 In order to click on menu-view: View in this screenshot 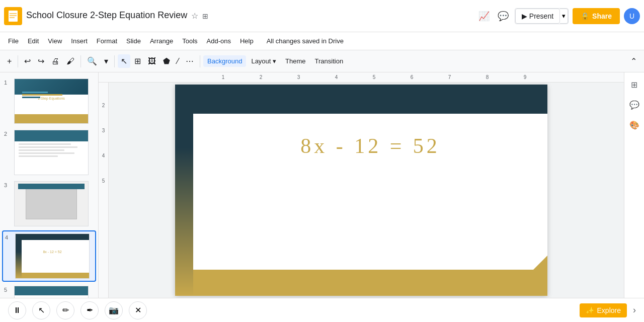, I will do `click(55, 41)`.